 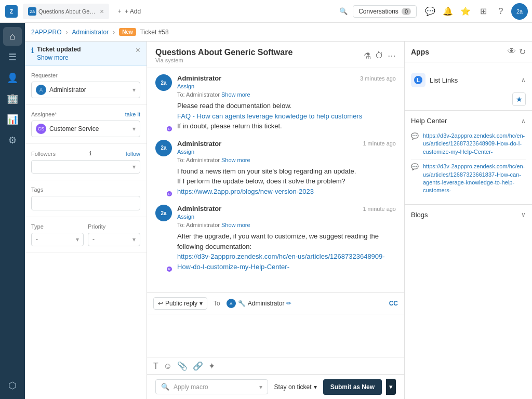 What do you see at coordinates (86, 90) in the screenshot?
I see `requester-select: A Administrator ▾` at bounding box center [86, 90].